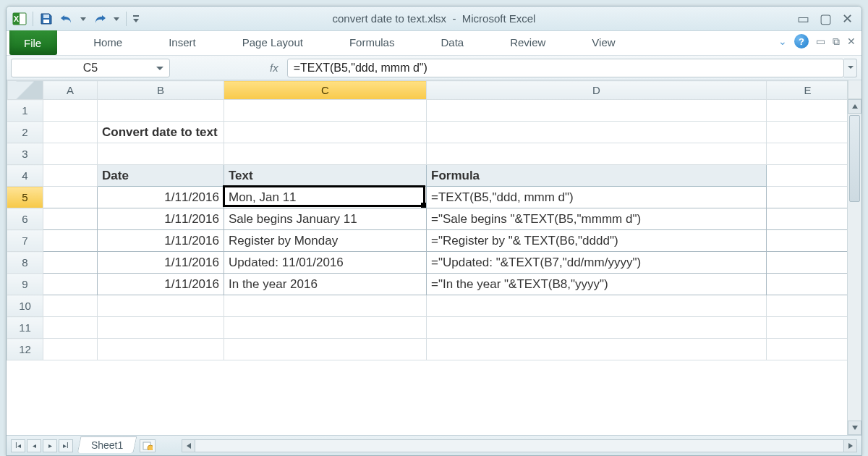 This screenshot has width=868, height=456. I want to click on cell-B2: Convert date to text, so click(161, 132).